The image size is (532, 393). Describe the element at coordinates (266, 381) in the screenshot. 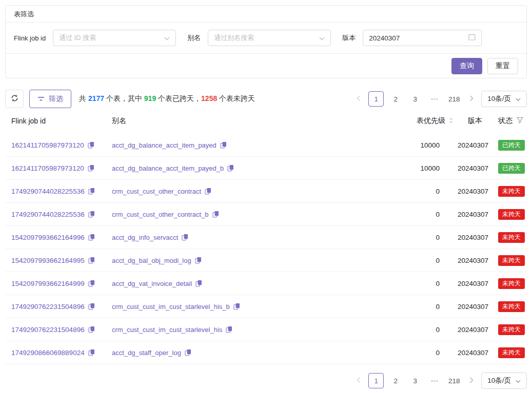

I see `bottom-pager-row: 1 2 3 ••• 218 10条/页` at that location.